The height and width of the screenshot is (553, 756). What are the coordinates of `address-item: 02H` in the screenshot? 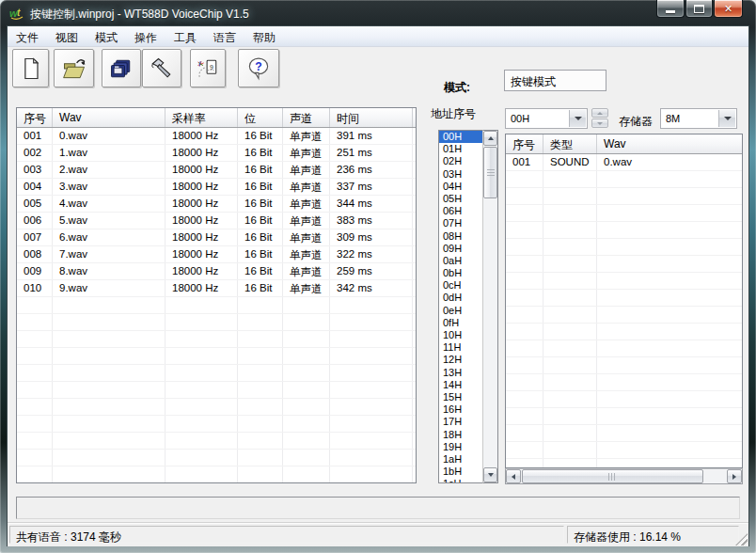 It's located at (461, 162).